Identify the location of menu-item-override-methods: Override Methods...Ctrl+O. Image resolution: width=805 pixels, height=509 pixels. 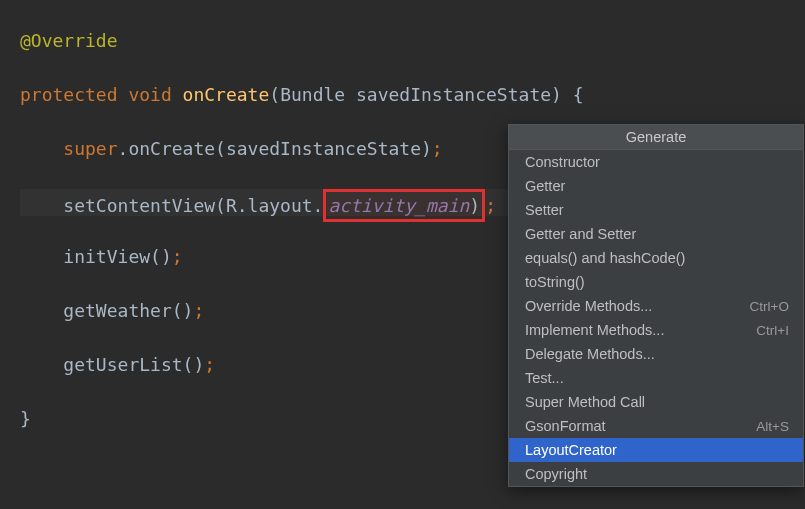
(656, 306).